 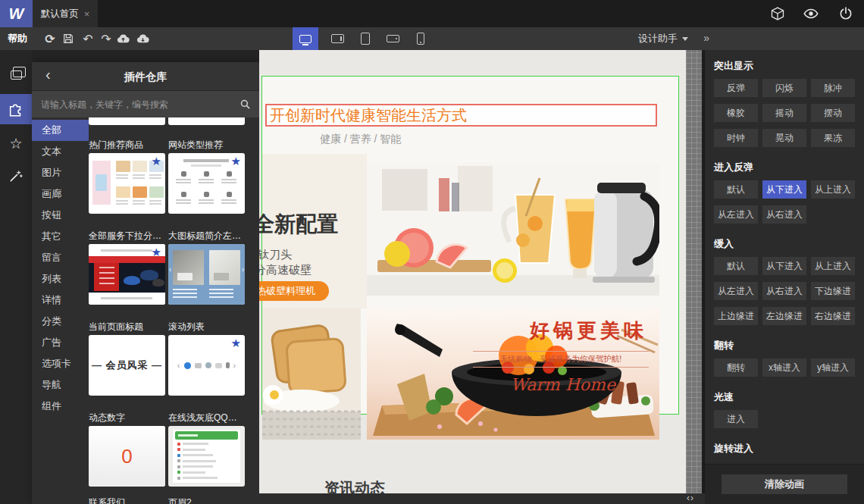 I want to click on favorites-star-icon: ☆, so click(x=16, y=143).